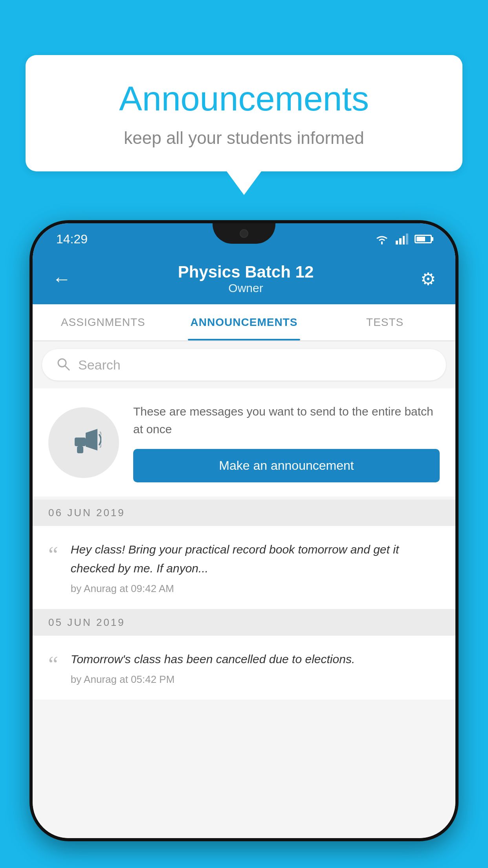  Describe the element at coordinates (213, 668) in the screenshot. I see `announcement-content-2: Tomorrow's class has been cancelled due …` at that location.